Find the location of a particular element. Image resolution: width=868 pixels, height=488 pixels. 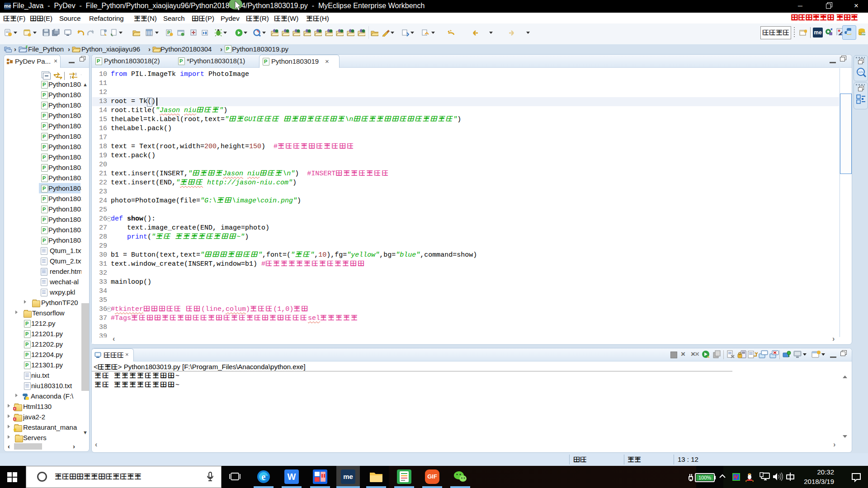

svg-text: 100% is located at coordinates (705, 478).